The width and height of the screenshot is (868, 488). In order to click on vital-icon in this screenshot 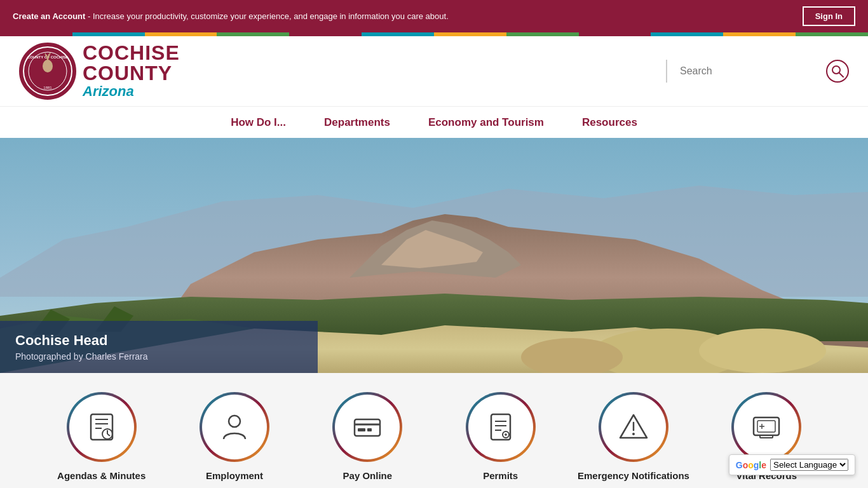, I will do `click(766, 427)`.